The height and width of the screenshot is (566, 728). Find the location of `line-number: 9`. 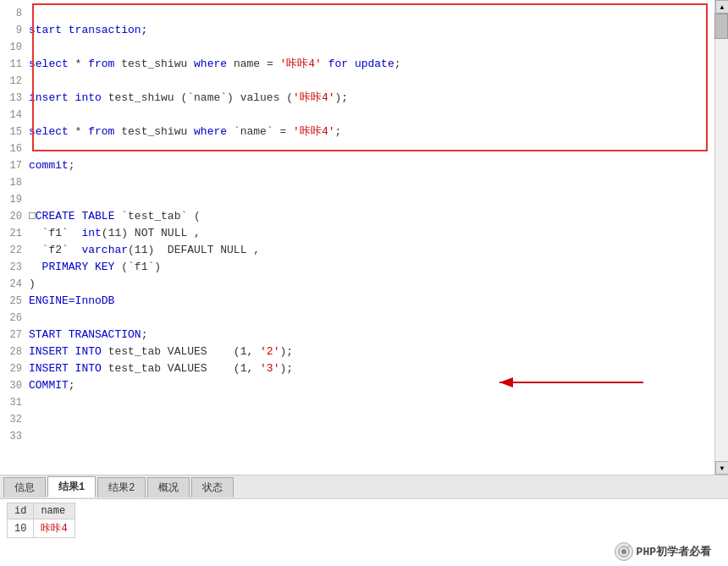

line-number: 9 is located at coordinates (16, 30).